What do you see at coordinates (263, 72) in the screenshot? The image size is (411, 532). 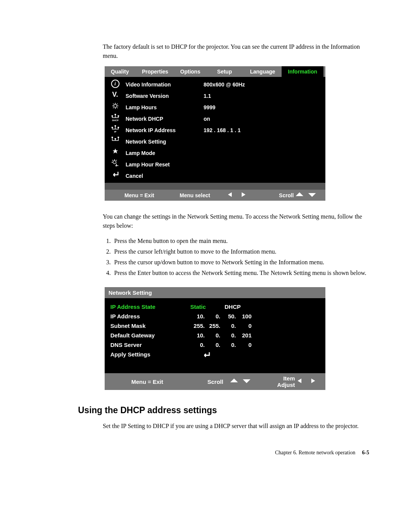 I see `tab-language: Language` at bounding box center [263, 72].